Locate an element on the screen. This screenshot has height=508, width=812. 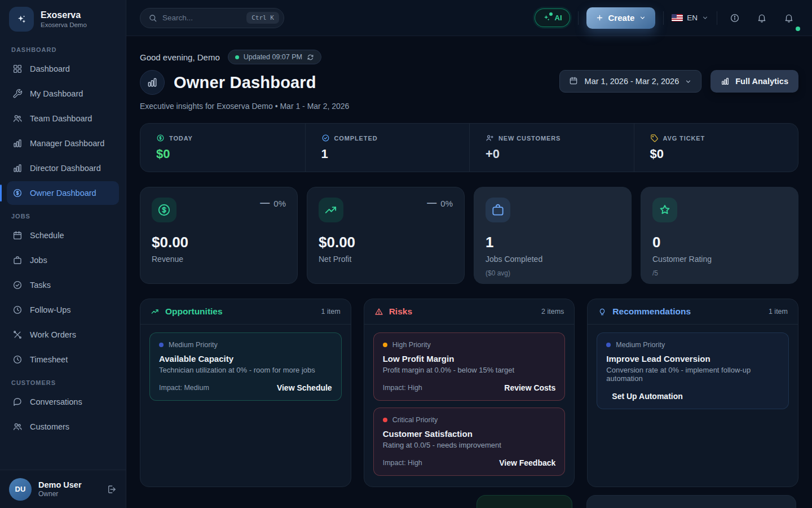
stat-label: NEW CUSTOMERS is located at coordinates (529, 138).